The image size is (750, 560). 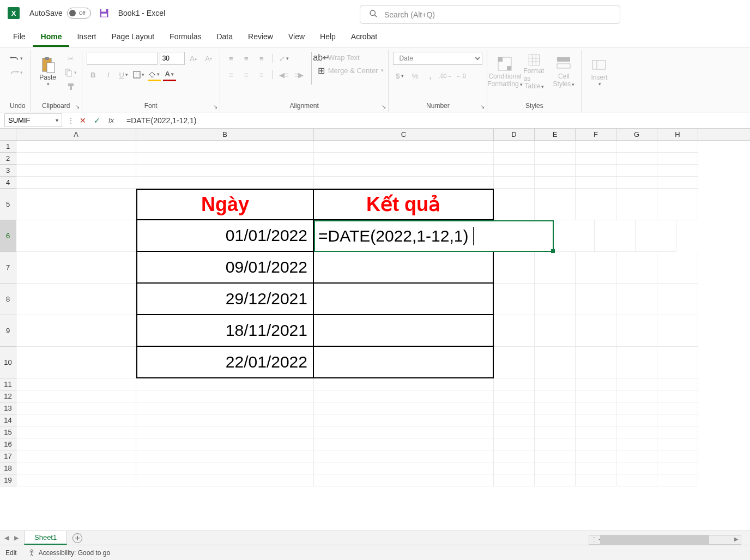 What do you see at coordinates (8, 268) in the screenshot?
I see `row-header: 7` at bounding box center [8, 268].